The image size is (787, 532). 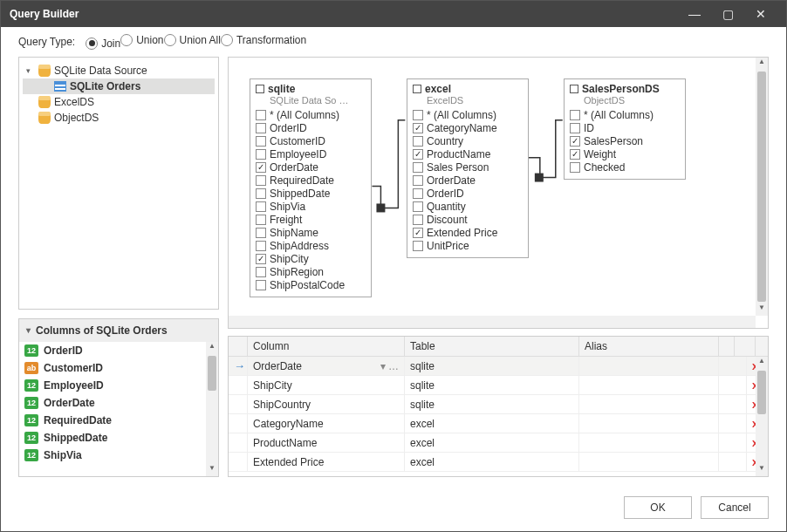 I want to click on column-item: 12OrderID, so click(x=119, y=351).